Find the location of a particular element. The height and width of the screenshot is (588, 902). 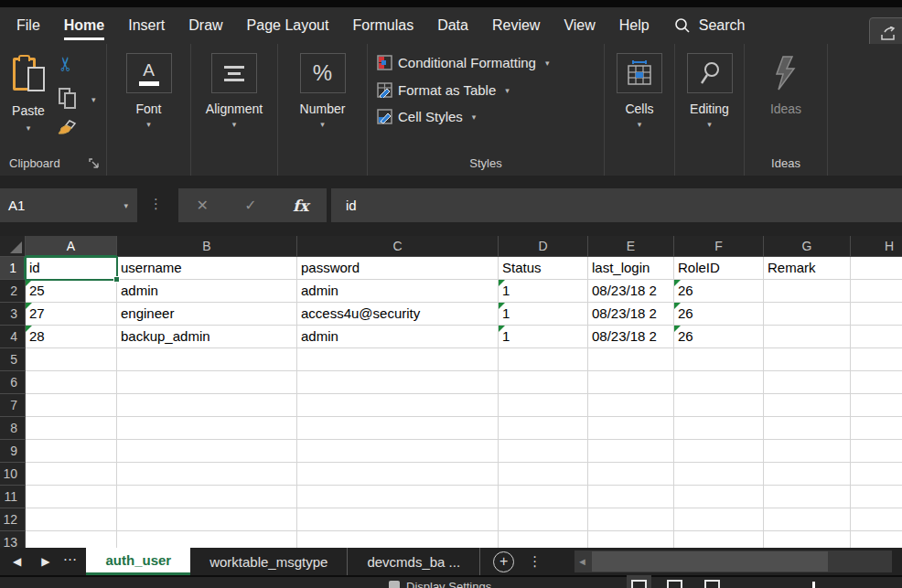

cell-A4: 28 is located at coordinates (71, 337).